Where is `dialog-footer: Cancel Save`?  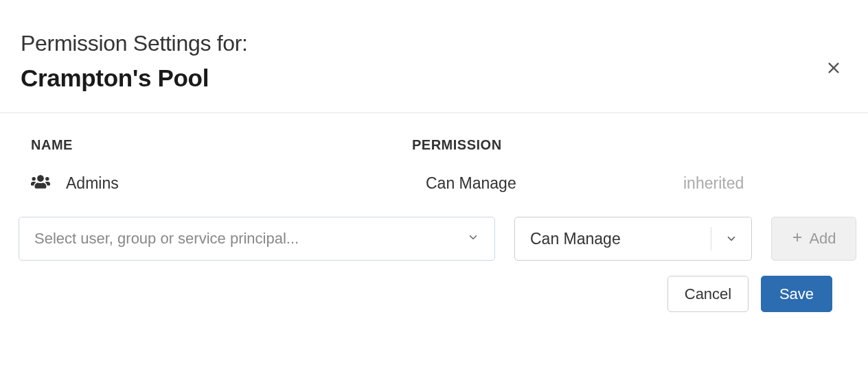 dialog-footer: Cancel Save is located at coordinates (439, 287).